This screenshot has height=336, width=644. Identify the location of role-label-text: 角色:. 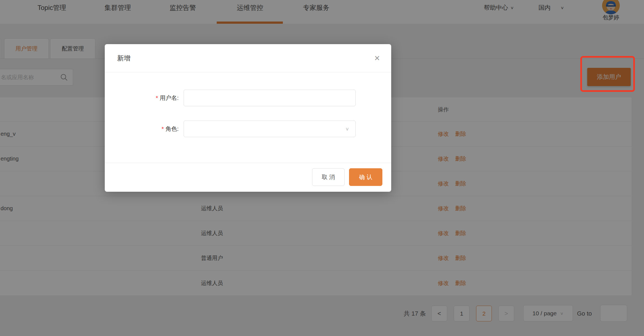
(172, 129).